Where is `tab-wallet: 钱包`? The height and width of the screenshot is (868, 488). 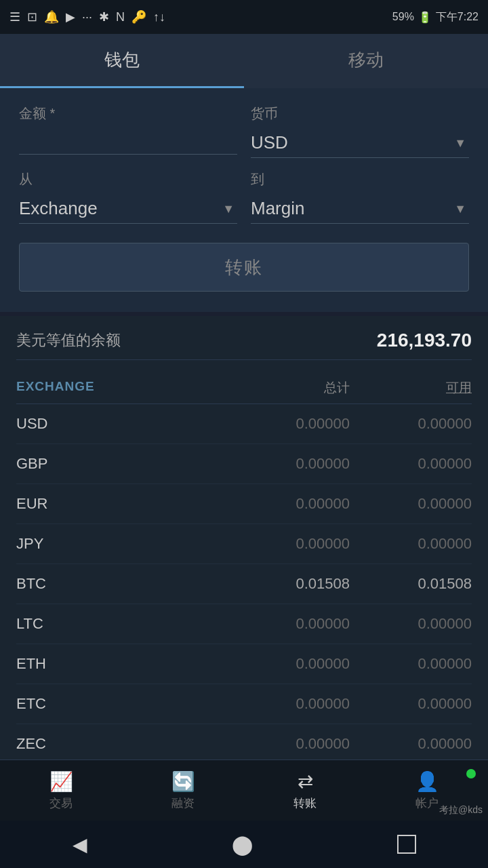
tab-wallet: 钱包 is located at coordinates (122, 61).